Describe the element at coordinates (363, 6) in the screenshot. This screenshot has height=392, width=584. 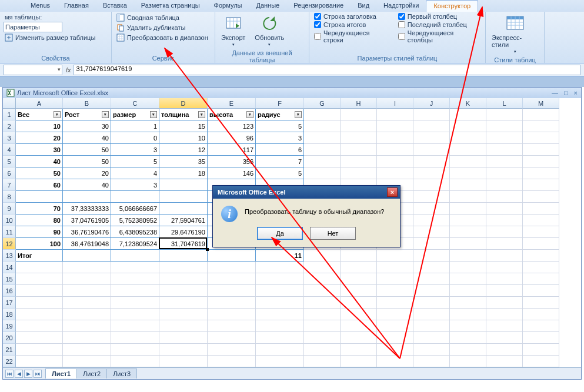
I see `tab-view: Вид` at that location.